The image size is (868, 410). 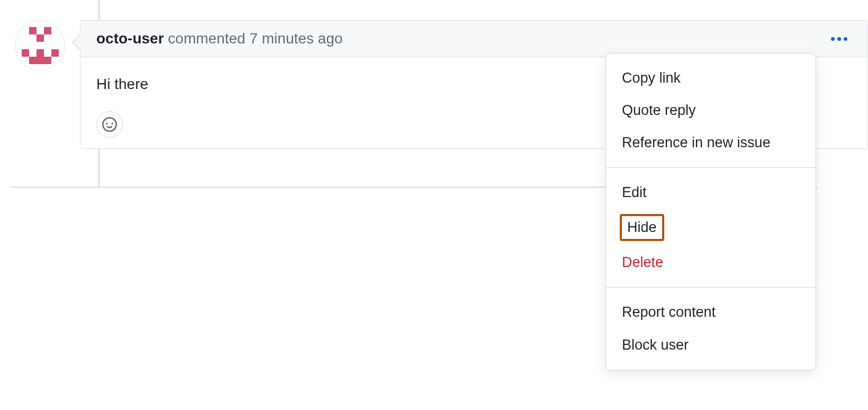 What do you see at coordinates (474, 39) in the screenshot?
I see `comment-header: octo-user commented 7 minutes ago` at bounding box center [474, 39].